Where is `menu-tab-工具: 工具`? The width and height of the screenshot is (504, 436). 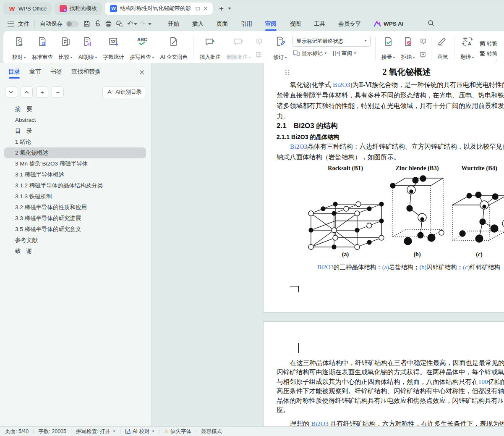 menu-tab-工具: 工具 is located at coordinates (320, 24).